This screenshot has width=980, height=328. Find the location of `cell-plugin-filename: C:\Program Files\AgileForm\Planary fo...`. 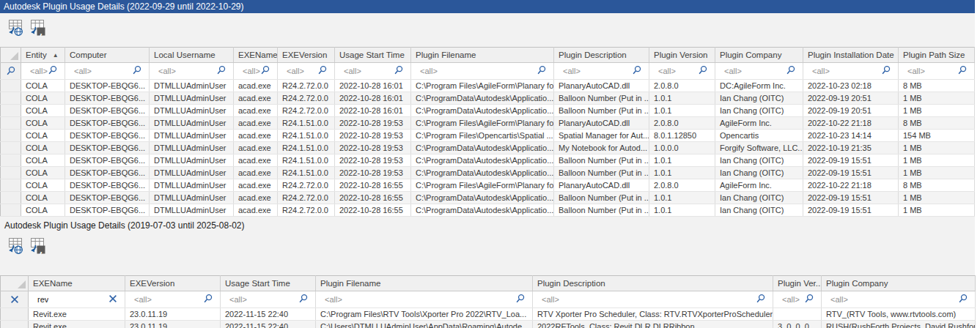

cell-plugin-filename: C:\Program Files\AgileForm\Planary fo... is located at coordinates (482, 186).